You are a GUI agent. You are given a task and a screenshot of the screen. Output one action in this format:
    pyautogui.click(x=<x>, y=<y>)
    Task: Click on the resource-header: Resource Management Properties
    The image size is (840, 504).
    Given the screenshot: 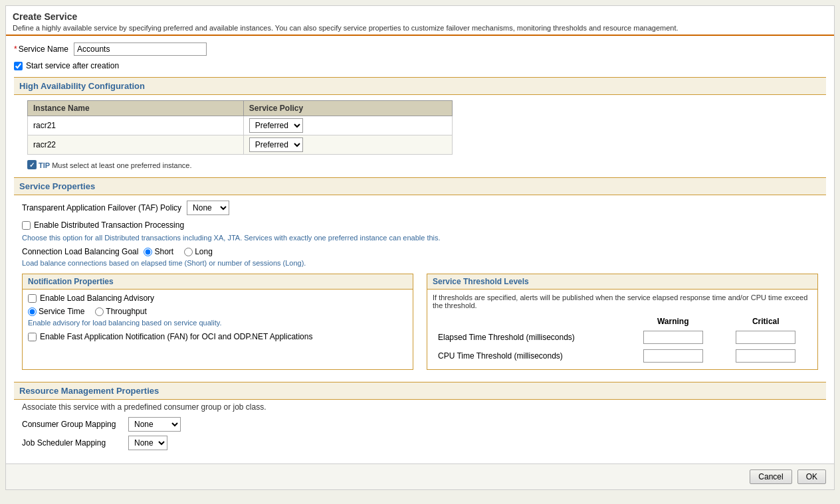 What is the action you would take?
    pyautogui.click(x=420, y=390)
    